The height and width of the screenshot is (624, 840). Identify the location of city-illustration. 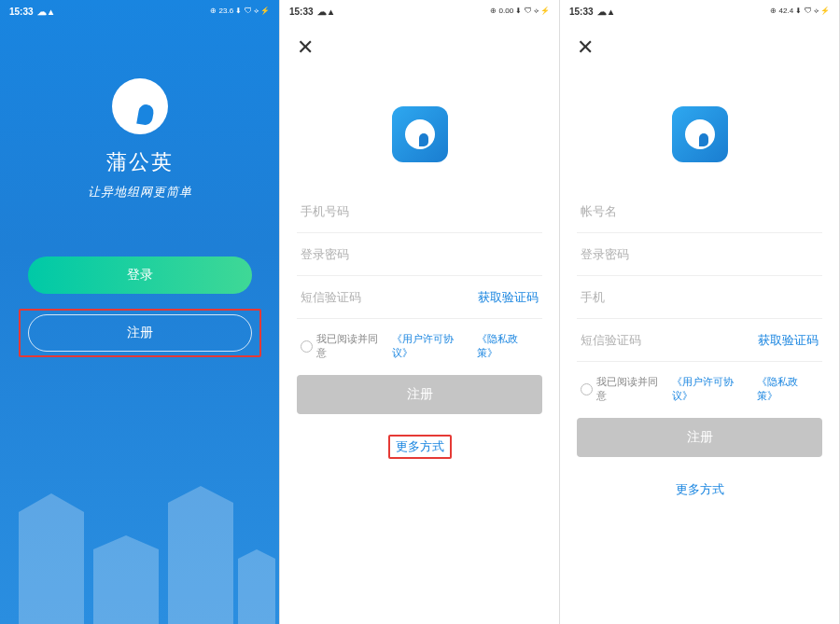
(140, 521).